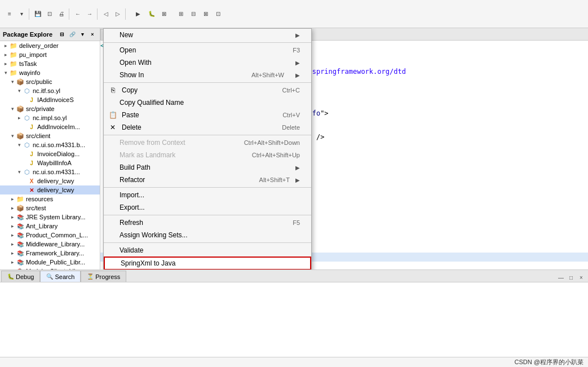 Image resolution: width=588 pixels, height=367 pixels. I want to click on menu-item-open: Open F3, so click(207, 50).